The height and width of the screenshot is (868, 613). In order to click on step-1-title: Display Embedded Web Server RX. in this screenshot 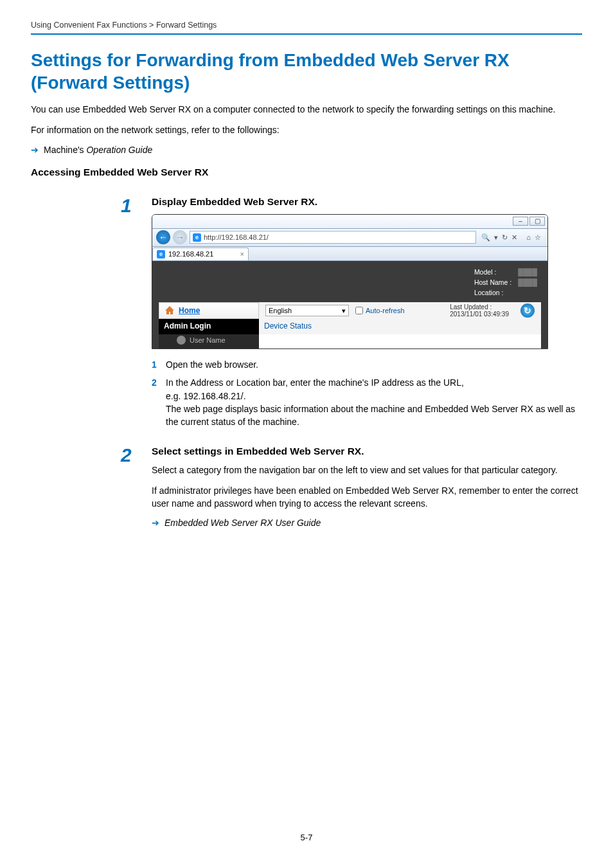, I will do `click(367, 202)`.